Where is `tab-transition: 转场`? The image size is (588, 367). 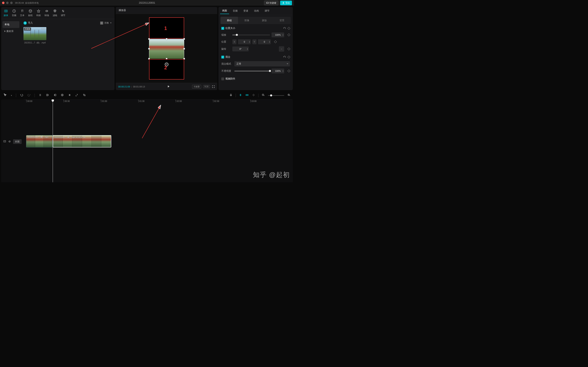
tab-transition: 转场 is located at coordinates (47, 13).